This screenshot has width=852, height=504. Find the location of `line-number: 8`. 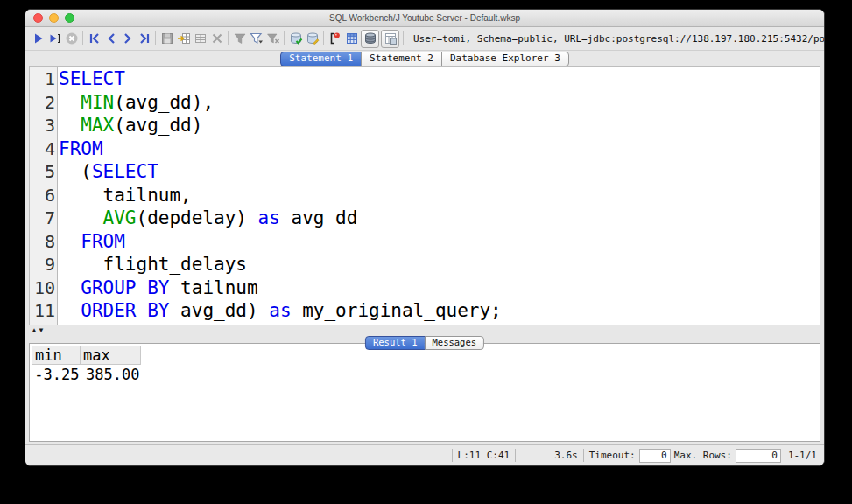

line-number: 8 is located at coordinates (44, 242).